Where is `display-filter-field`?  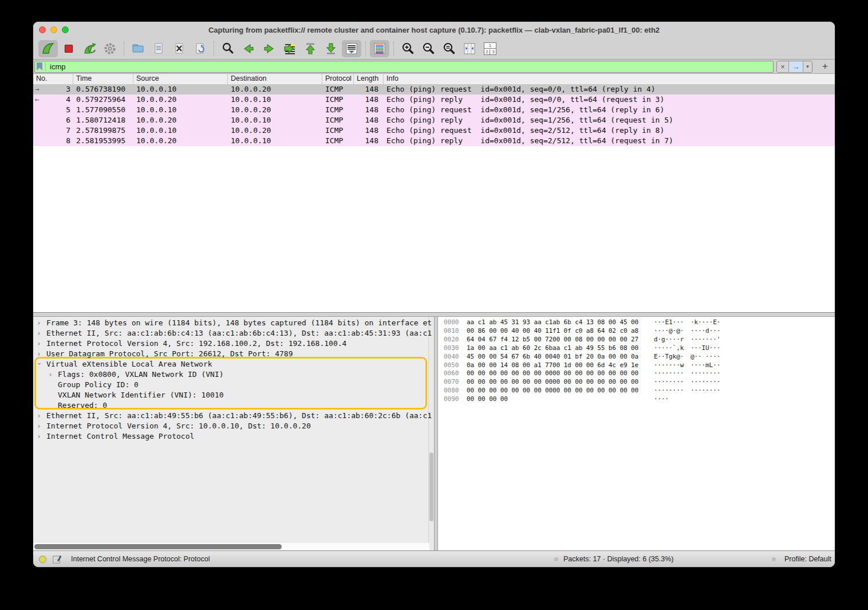 display-filter-field is located at coordinates (404, 66).